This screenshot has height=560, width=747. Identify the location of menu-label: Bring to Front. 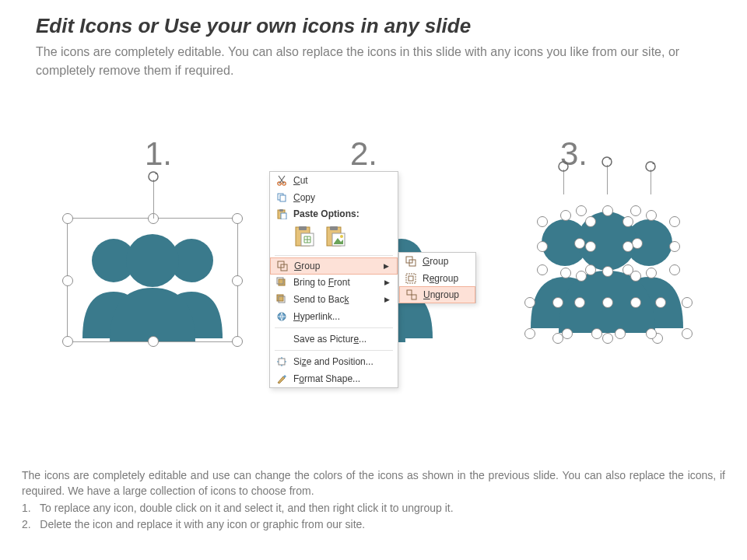
(322, 282).